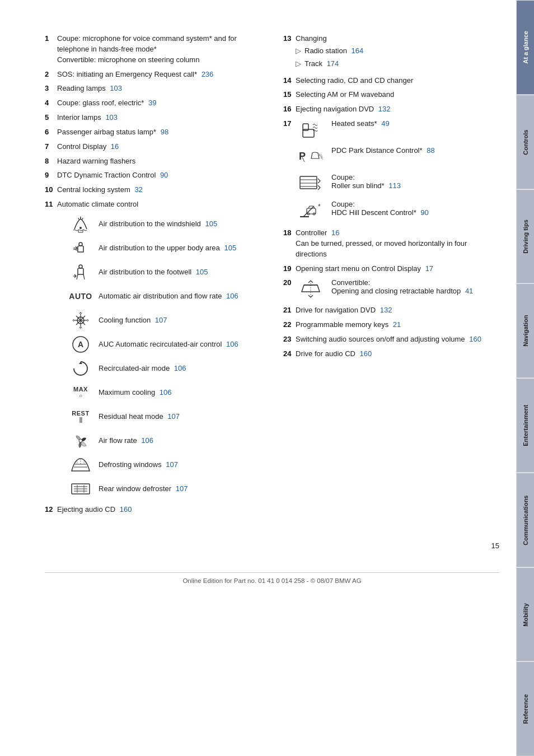 Image resolution: width=534 pixels, height=756 pixels. What do you see at coordinates (525, 330) in the screenshot?
I see `sidebar-tab-navigation: Navigation` at bounding box center [525, 330].